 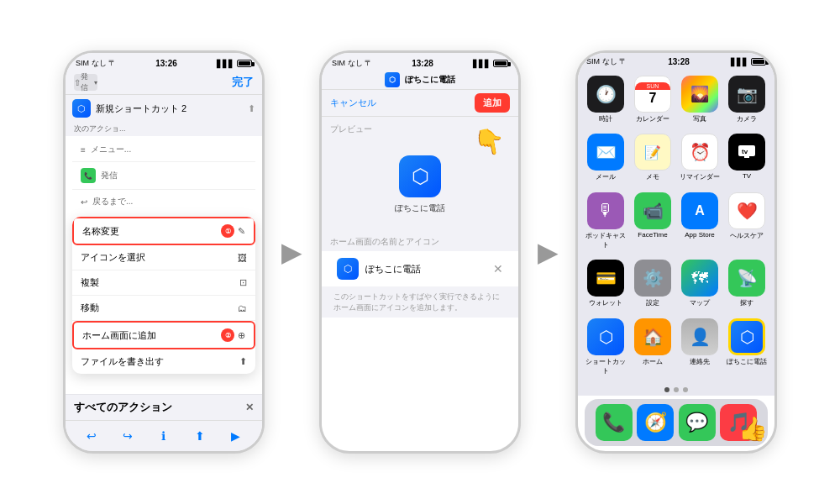 I want to click on back-icon: ↩, so click(x=84, y=202).